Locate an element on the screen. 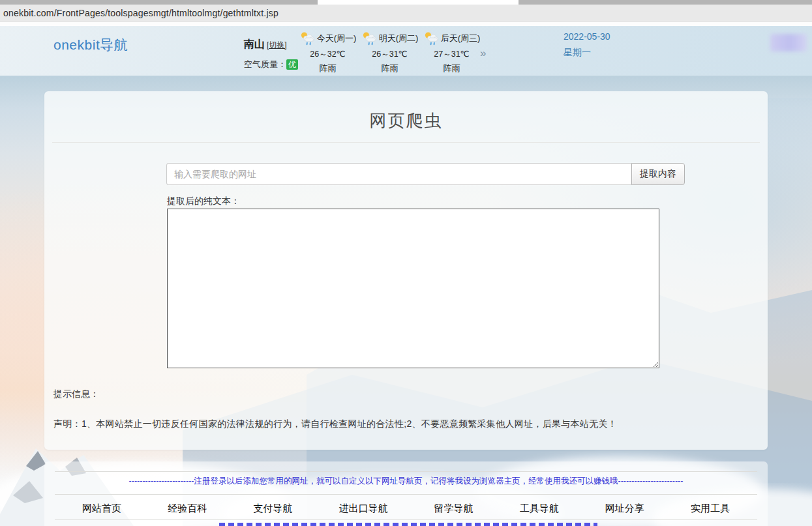 Image resolution: width=812 pixels, height=526 pixels. title-divider is located at coordinates (406, 142).